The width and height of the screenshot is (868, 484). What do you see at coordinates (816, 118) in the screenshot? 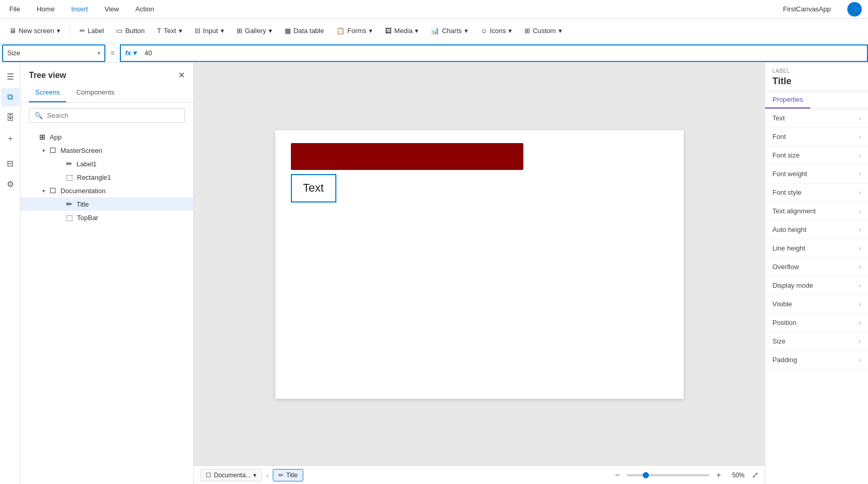
I see `prop-text: Text ›` at bounding box center [816, 118].